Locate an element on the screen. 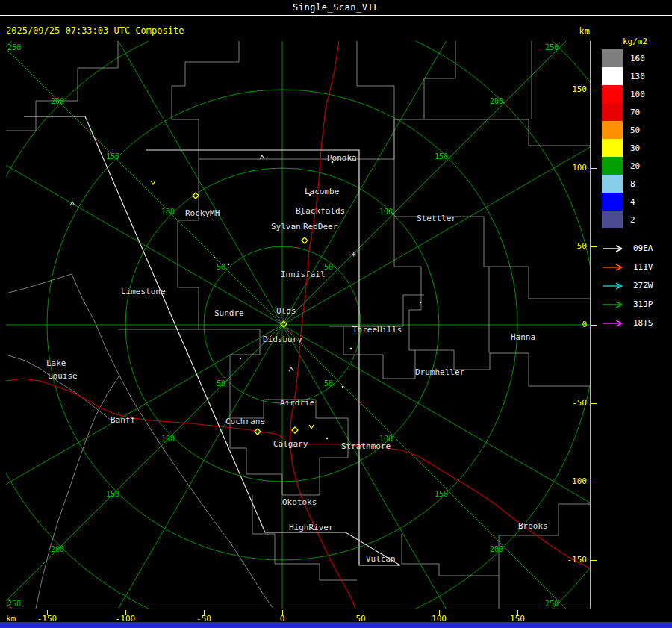 This screenshot has width=672, height=628. city-label: RockyMH is located at coordinates (202, 214).